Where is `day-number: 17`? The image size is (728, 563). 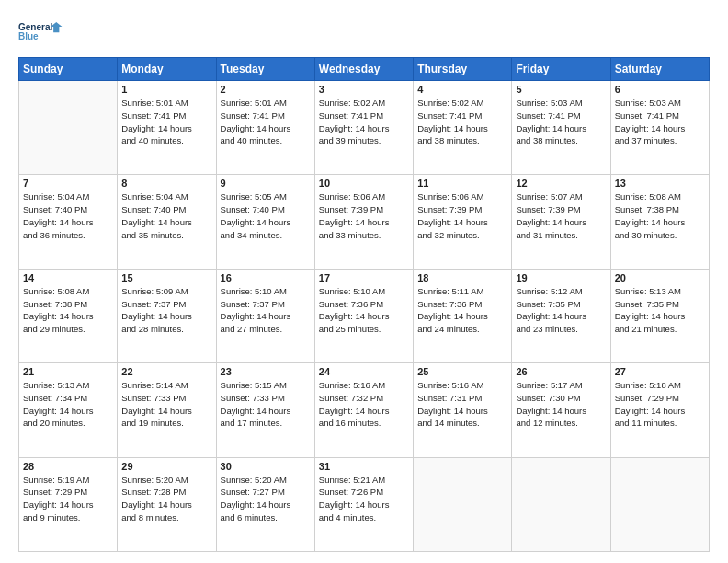
day-number: 17 is located at coordinates (364, 278).